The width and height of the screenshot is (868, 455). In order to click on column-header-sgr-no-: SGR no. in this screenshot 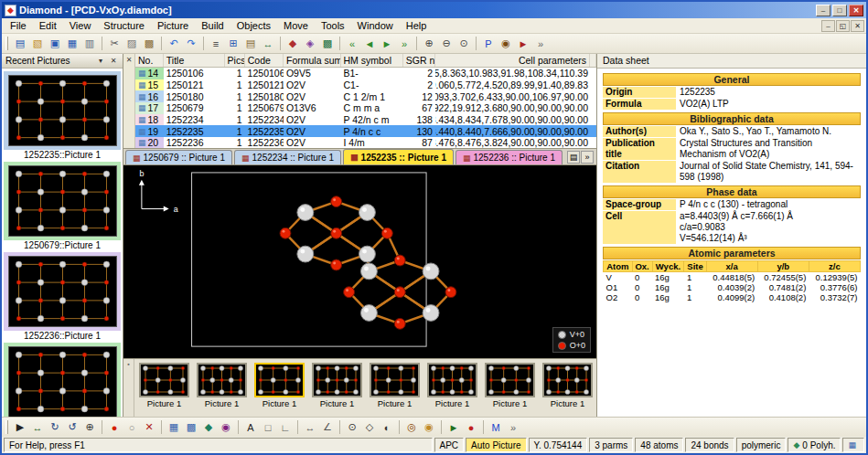, I will do `click(419, 60)`.